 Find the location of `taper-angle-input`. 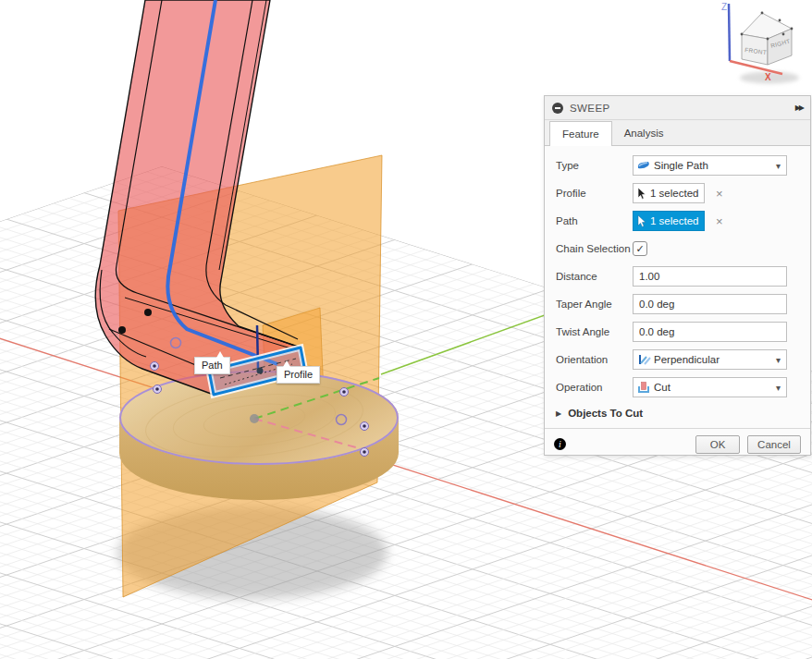

taper-angle-input is located at coordinates (710, 304).